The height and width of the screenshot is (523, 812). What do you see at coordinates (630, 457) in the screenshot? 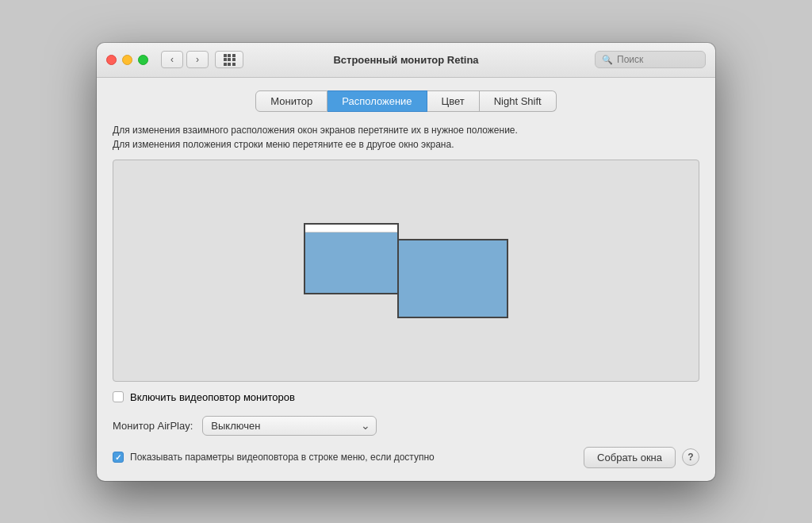
I see `gather-button: Собрать окна` at bounding box center [630, 457].